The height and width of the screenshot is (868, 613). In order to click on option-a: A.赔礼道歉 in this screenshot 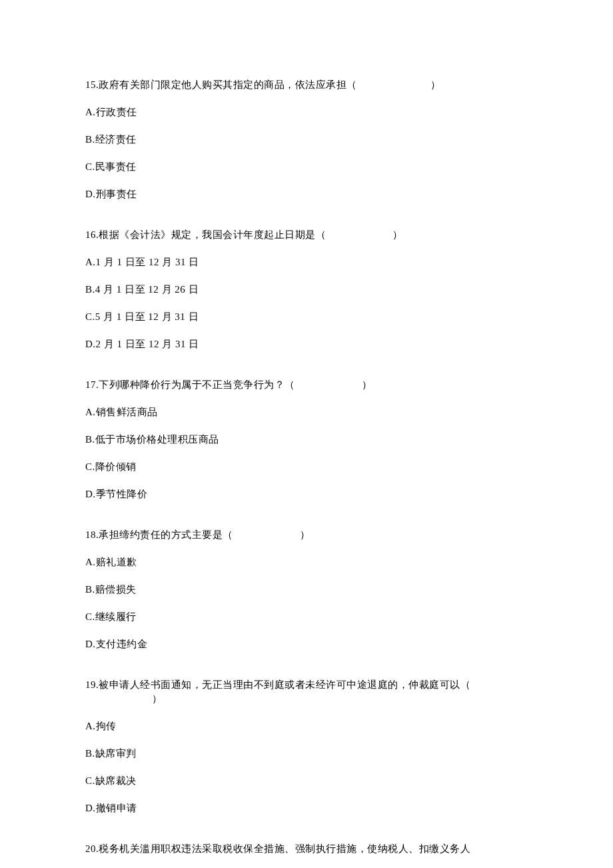, I will do `click(306, 563)`.